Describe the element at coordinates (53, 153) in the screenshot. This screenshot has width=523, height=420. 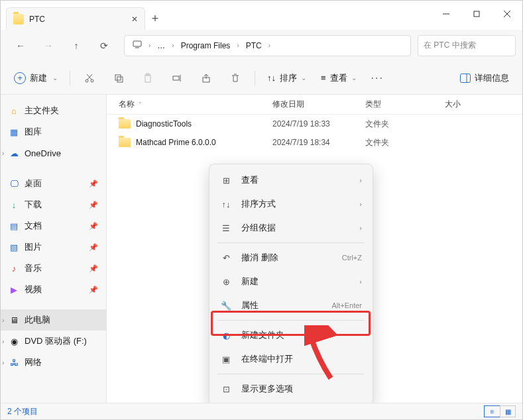
I see `sidebar-item-onedrive: › ☁ OneDrive` at that location.